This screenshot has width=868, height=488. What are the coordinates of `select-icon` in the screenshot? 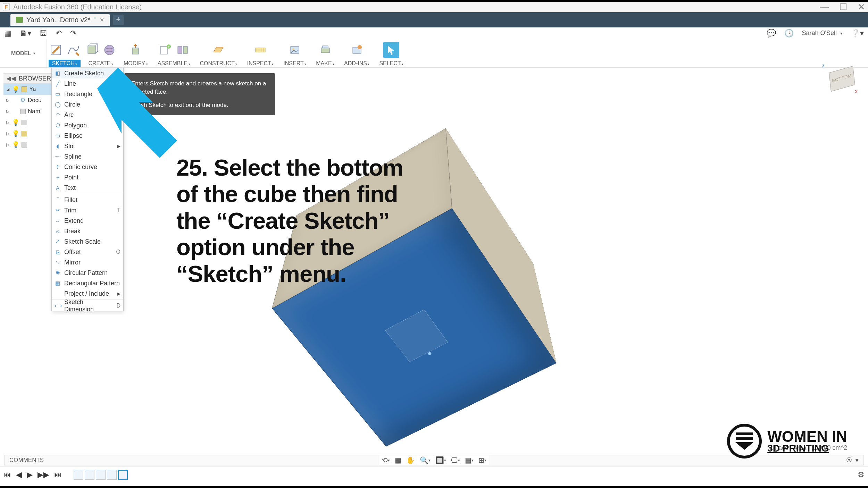 It's located at (391, 50).